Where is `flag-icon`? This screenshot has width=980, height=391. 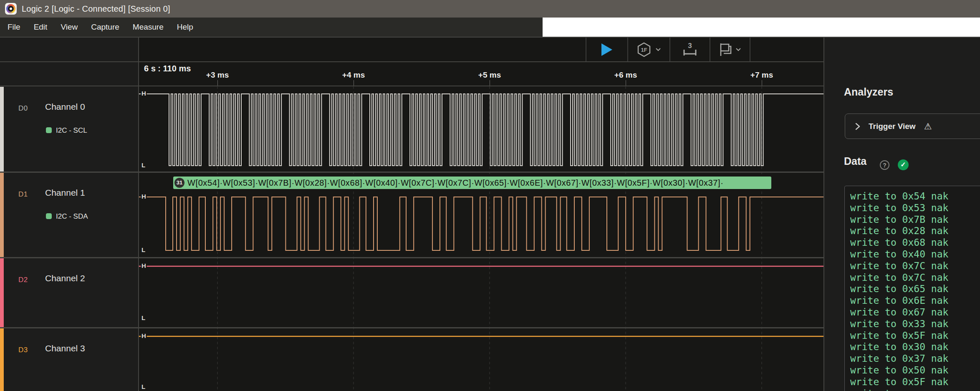 flag-icon is located at coordinates (725, 50).